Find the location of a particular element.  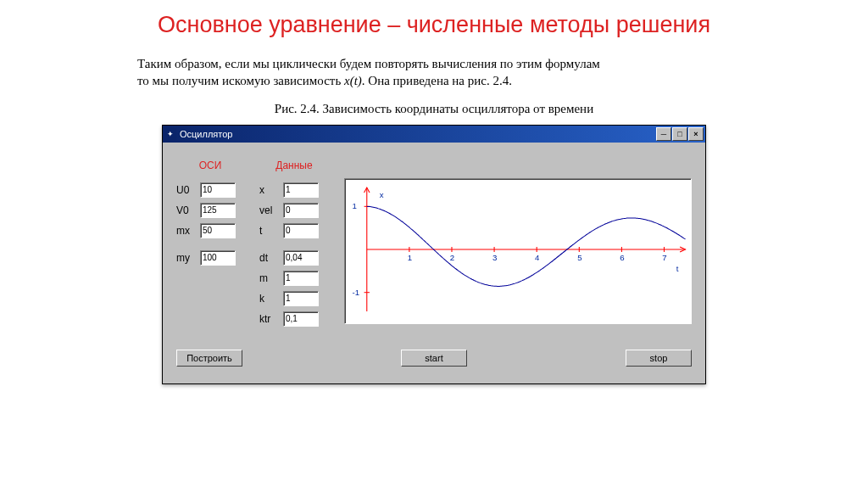

svg-text: 2 is located at coordinates (453, 258).